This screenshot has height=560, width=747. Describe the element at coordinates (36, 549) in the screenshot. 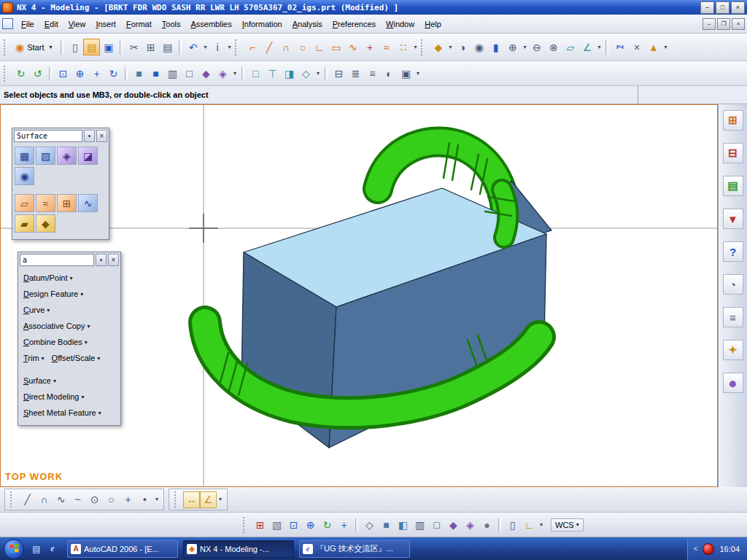

I see `show-desktop-icon: ▤` at that location.